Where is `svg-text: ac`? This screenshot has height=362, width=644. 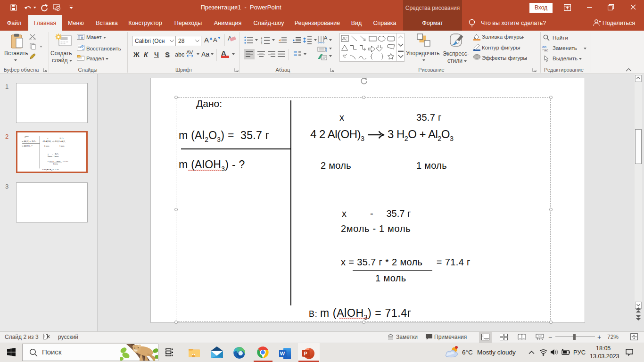
svg-text: ac is located at coordinates (546, 50).